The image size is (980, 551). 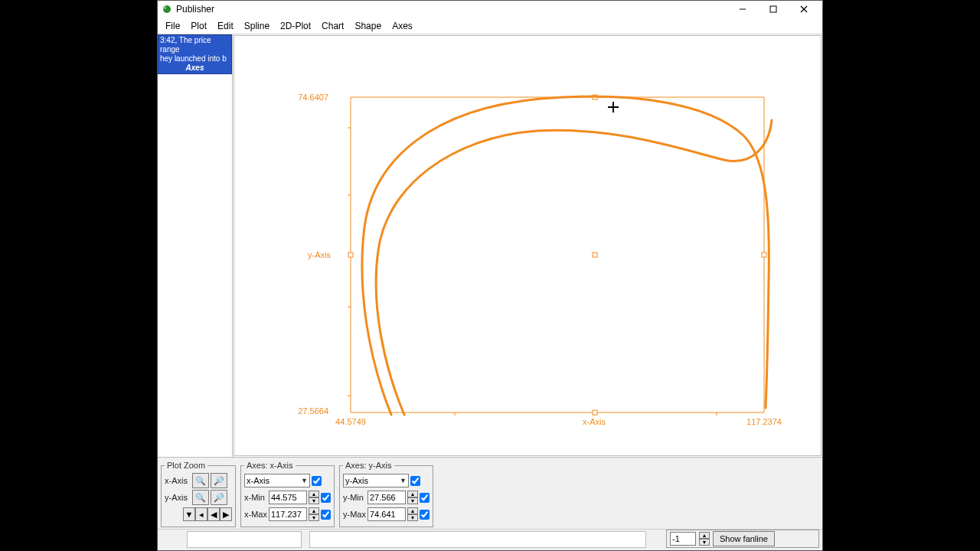 I want to click on x-max-step-down: ▼, so click(x=314, y=517).